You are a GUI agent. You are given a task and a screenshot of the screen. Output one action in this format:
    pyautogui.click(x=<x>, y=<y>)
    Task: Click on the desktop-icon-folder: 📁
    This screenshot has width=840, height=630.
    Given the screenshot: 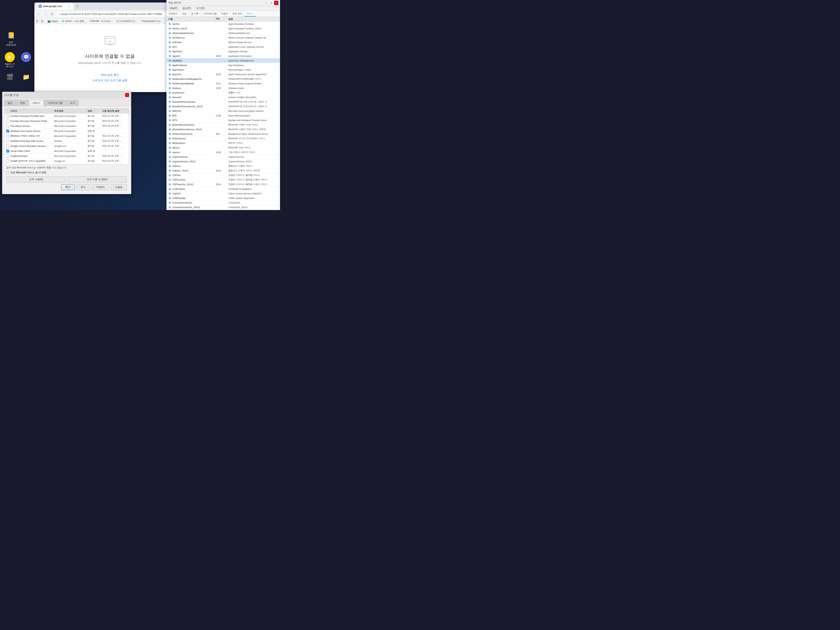 What is the action you would take?
    pyautogui.click(x=26, y=77)
    